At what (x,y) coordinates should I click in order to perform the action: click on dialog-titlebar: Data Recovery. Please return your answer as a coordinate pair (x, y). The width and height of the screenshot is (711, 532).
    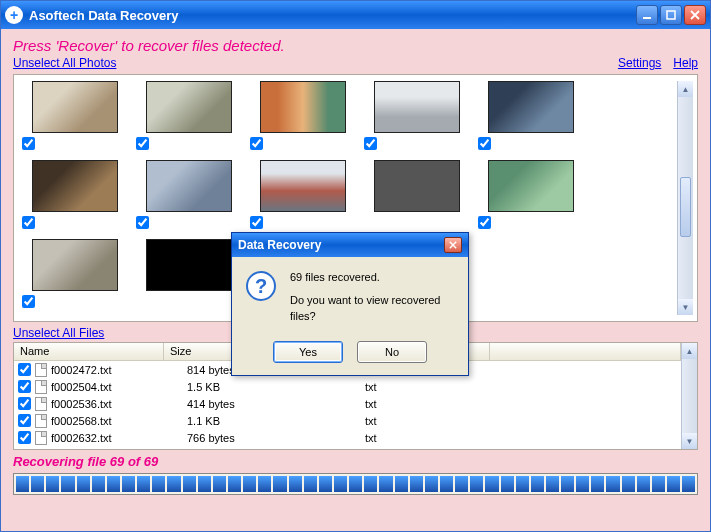
    Looking at the image, I should click on (350, 245).